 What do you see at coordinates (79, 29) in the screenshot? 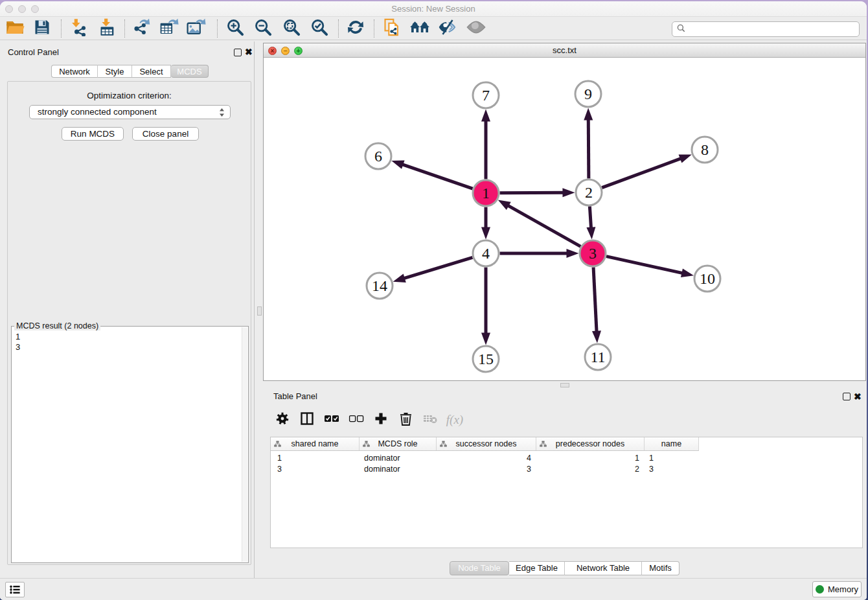
I see `import-network-button` at bounding box center [79, 29].